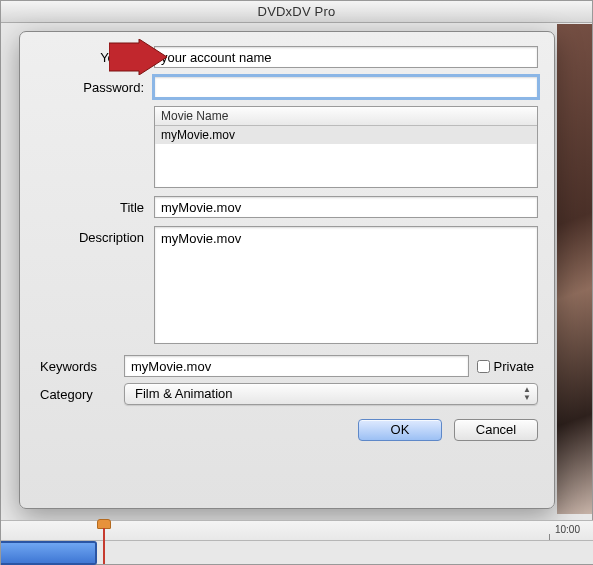 The height and width of the screenshot is (565, 593). I want to click on password-input, so click(346, 87).